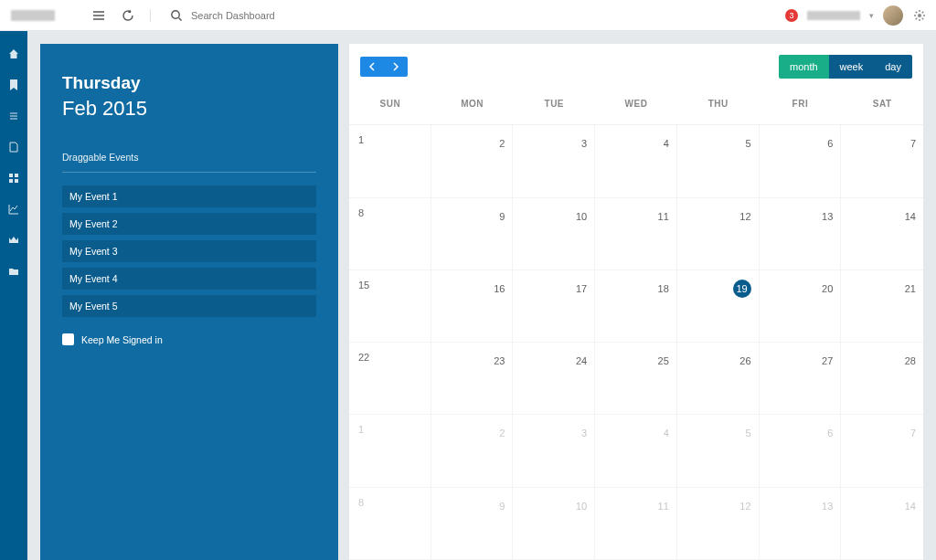 The image size is (936, 560). I want to click on next-button, so click(396, 67).